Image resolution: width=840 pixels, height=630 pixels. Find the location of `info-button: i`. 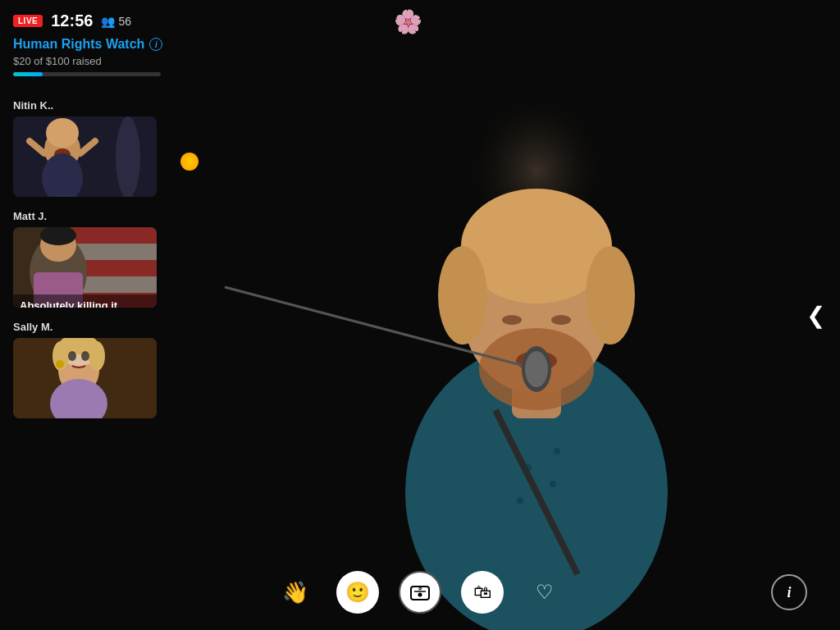

info-button: i is located at coordinates (789, 592).